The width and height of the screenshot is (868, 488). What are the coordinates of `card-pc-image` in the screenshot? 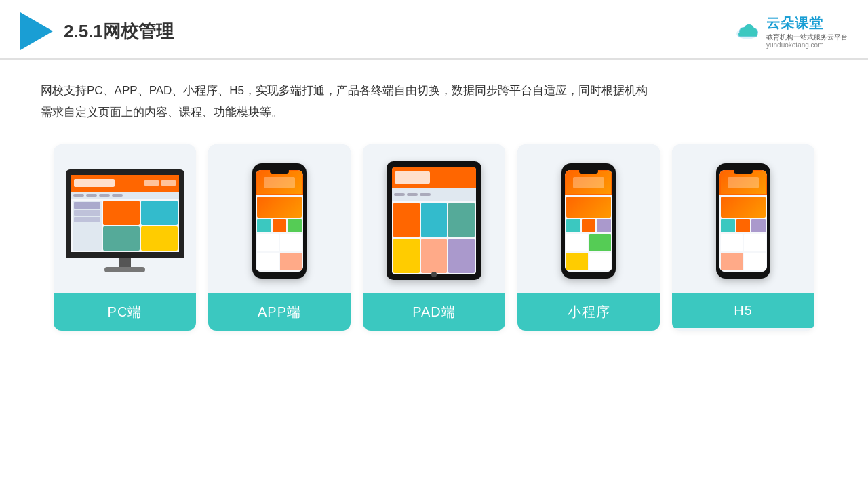 It's located at (125, 219).